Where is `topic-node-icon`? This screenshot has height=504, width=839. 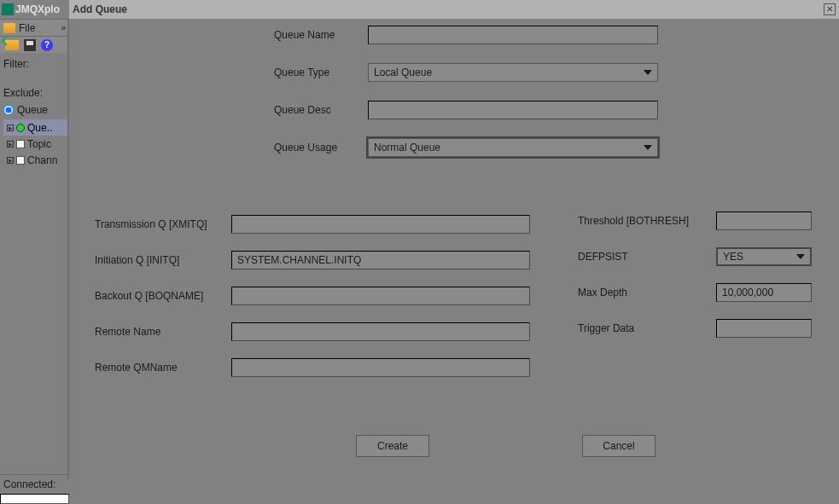
topic-node-icon is located at coordinates (20, 144).